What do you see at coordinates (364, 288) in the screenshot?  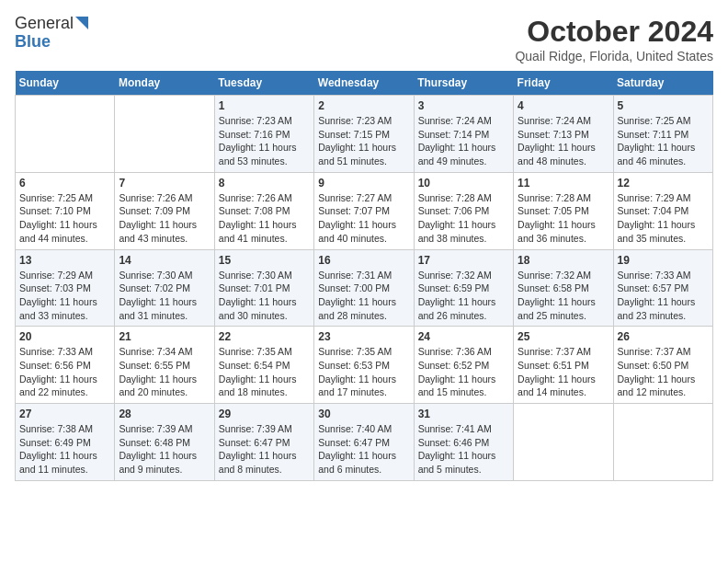 I see `week-row-3: 13Sunrise: 7:29 AM Sunset: 7:03 PM Dayli…` at bounding box center [364, 288].